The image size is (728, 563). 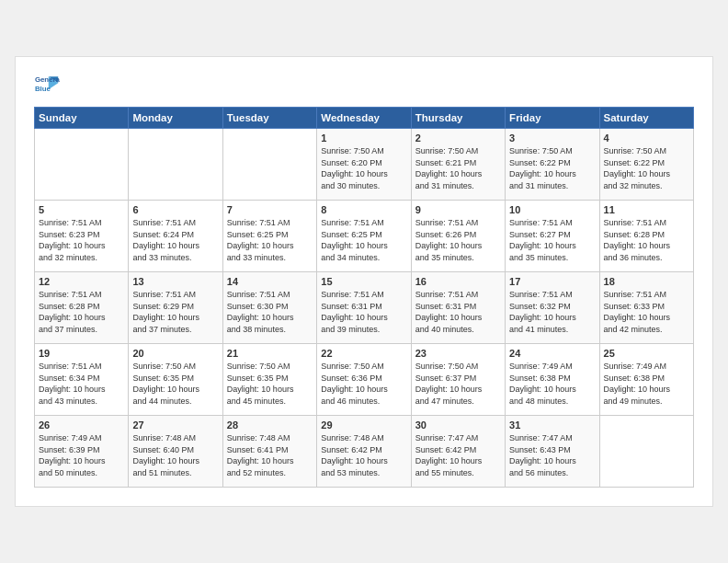 What do you see at coordinates (47, 85) in the screenshot?
I see `logo: General Blue` at bounding box center [47, 85].